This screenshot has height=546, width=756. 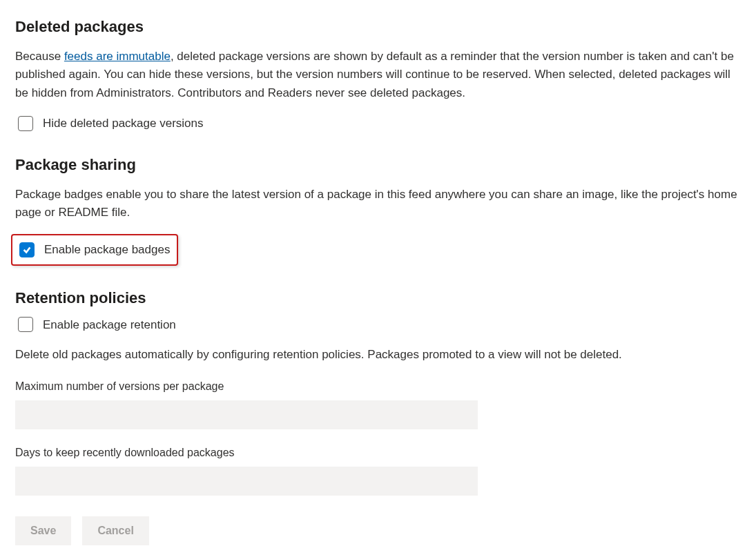 I want to click on package-sharing-description: Package badges enable you to share the l…, so click(x=378, y=204).